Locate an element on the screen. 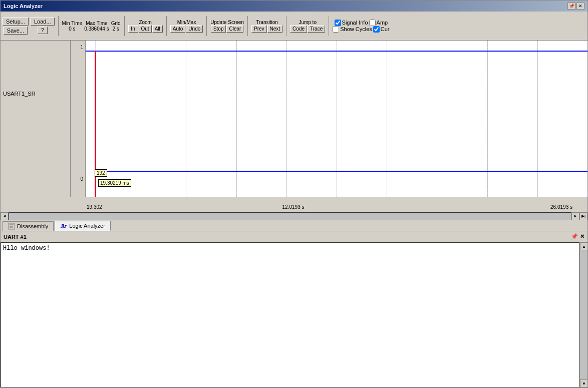  y-axis: 1 0 is located at coordinates (78, 119).